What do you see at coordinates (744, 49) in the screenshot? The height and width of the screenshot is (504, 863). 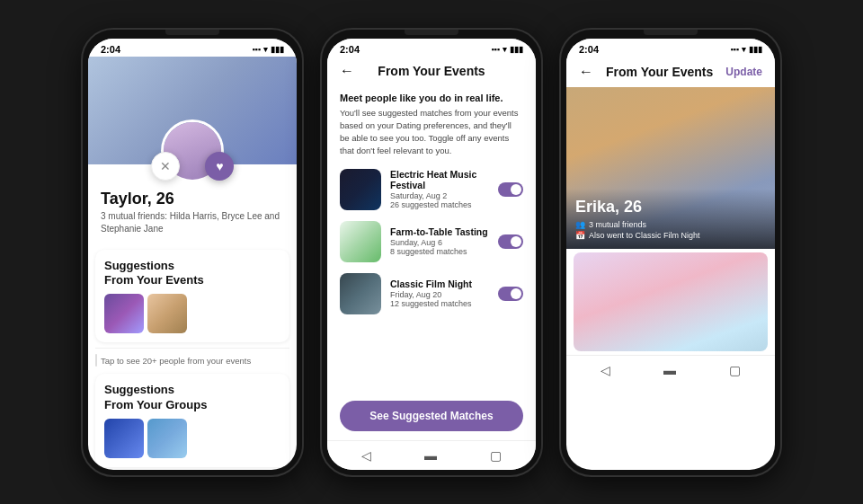 I see `wifi-icon-3: ▾` at bounding box center [744, 49].